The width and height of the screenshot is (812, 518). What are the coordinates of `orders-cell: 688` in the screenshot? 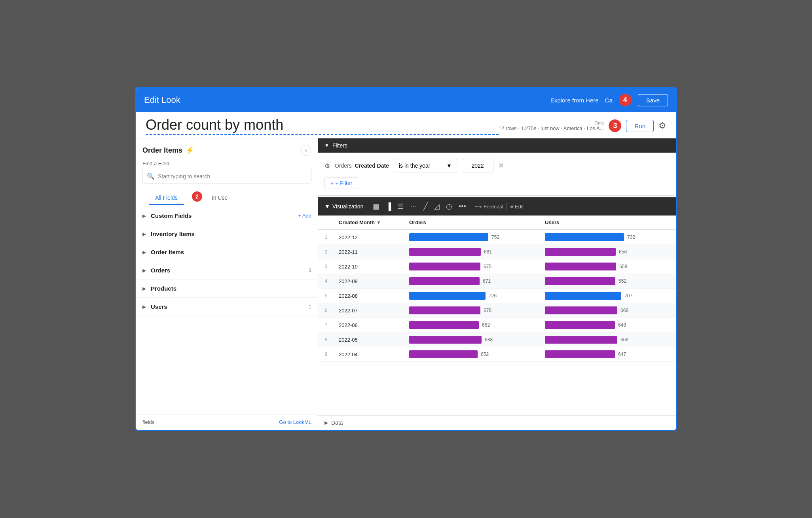 It's located at (472, 340).